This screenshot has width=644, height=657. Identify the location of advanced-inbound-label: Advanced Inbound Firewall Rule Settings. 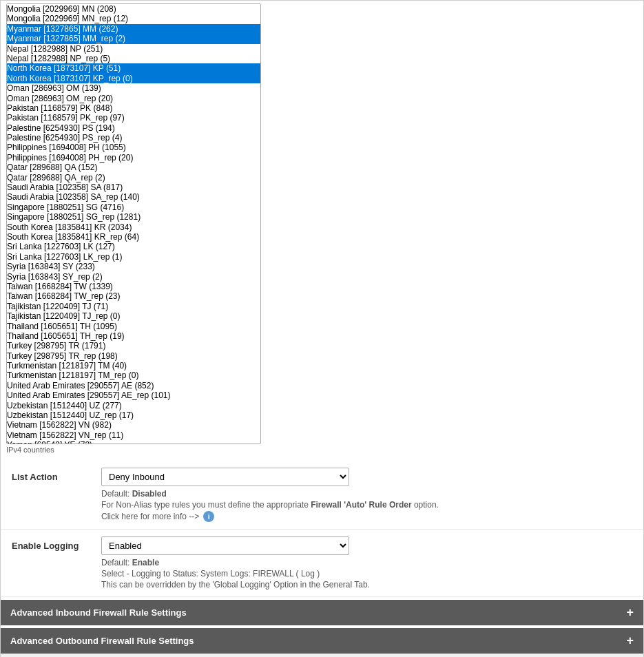
(98, 613).